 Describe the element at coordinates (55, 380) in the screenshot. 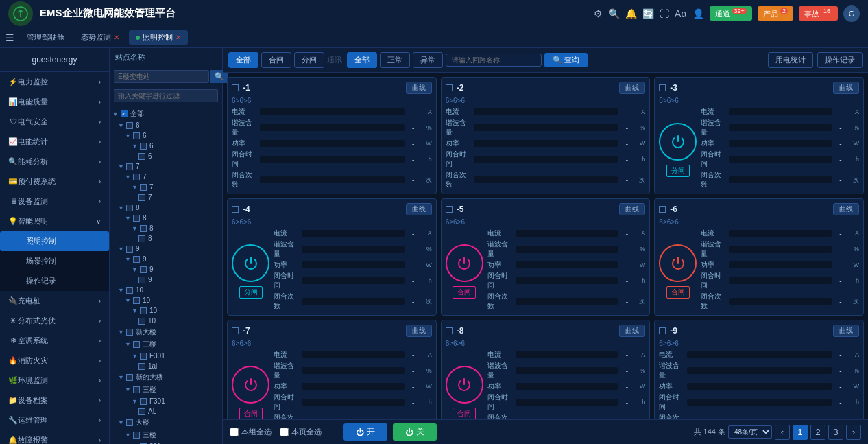

I see `sidebar-item-env: 🌿环境监测 ›` at that location.